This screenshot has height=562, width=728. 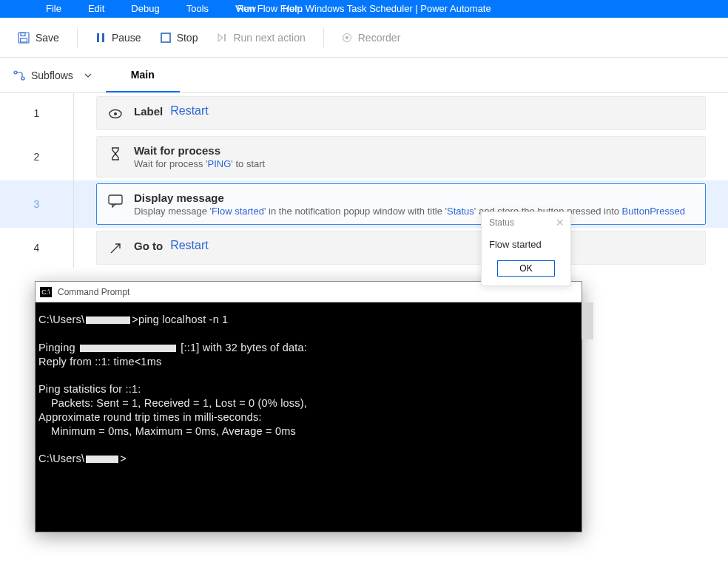 I want to click on flow-step-row: 2 Wait for process Wait for process 'PIN…, so click(x=364, y=157).